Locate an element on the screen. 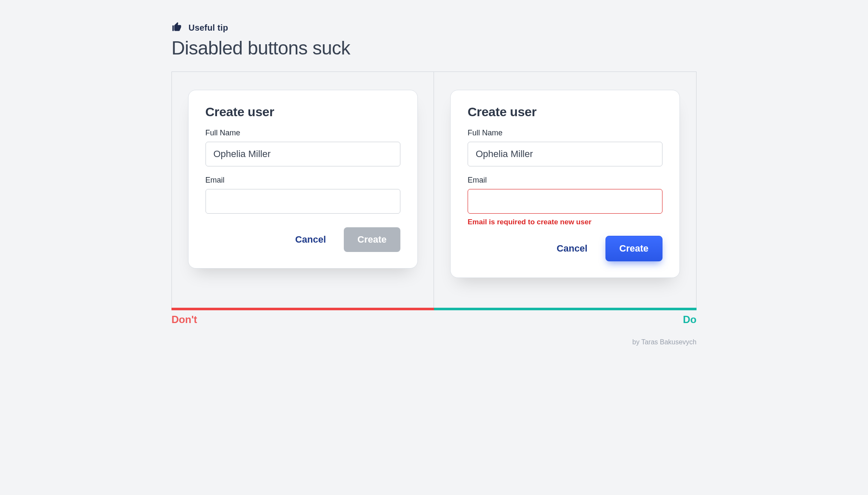 The width and height of the screenshot is (868, 495). create-user-card-dont: Create user Full Name Email Cancel Creat… is located at coordinates (303, 179).